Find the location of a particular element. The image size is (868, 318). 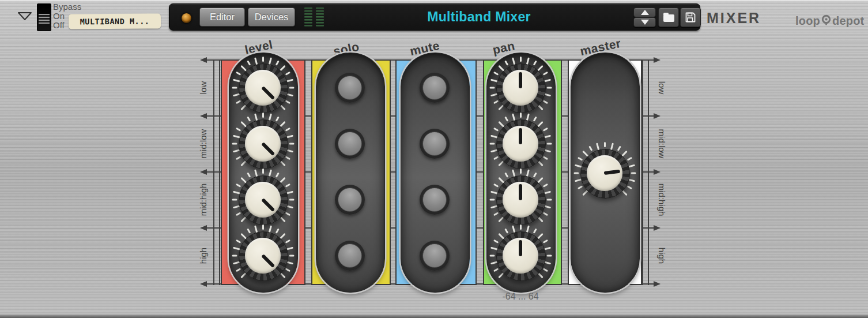

band-label-high-right: high is located at coordinates (662, 256).